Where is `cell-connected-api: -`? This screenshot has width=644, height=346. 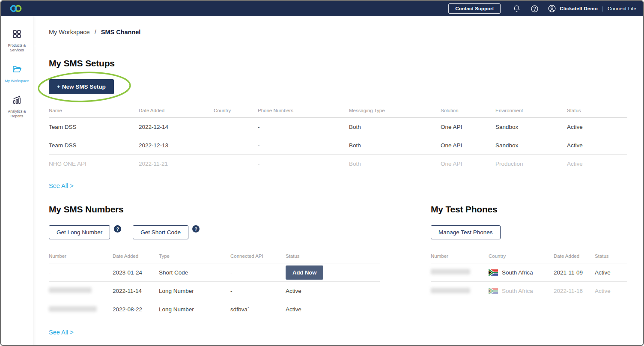
cell-connected-api: - is located at coordinates (258, 291).